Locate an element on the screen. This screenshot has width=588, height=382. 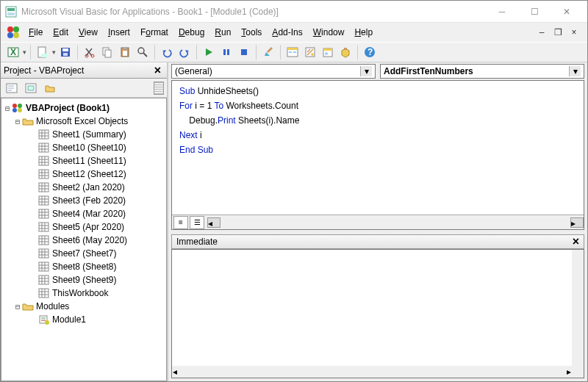
menu-window: Window is located at coordinates (329, 32).